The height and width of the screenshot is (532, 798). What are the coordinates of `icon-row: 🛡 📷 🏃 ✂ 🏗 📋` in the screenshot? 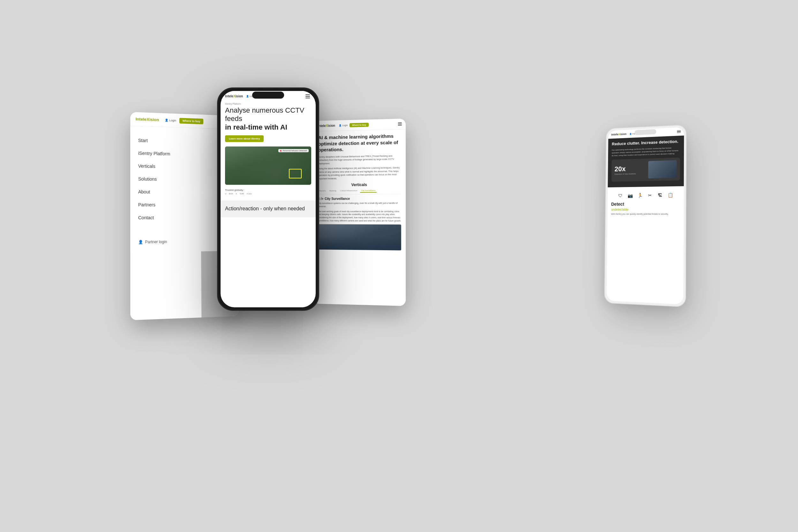 It's located at (646, 195).